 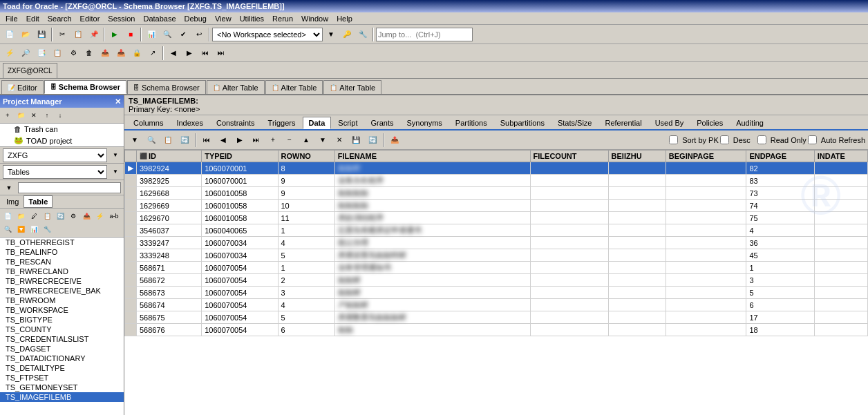 What do you see at coordinates (62, 320) in the screenshot?
I see `obj-item-8: TS_BIGTYPE` at bounding box center [62, 320].